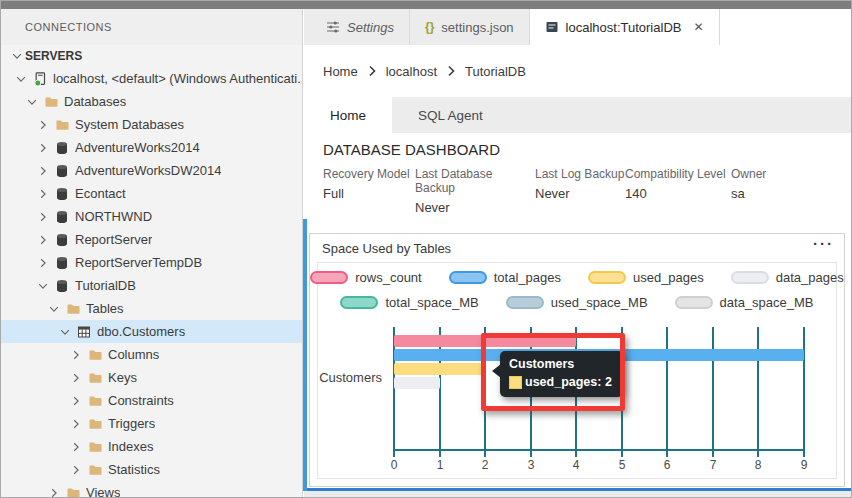 Image resolution: width=852 pixels, height=498 pixels. Describe the element at coordinates (450, 115) in the screenshot. I see `tab-sql-agent: SQL Agent` at that location.